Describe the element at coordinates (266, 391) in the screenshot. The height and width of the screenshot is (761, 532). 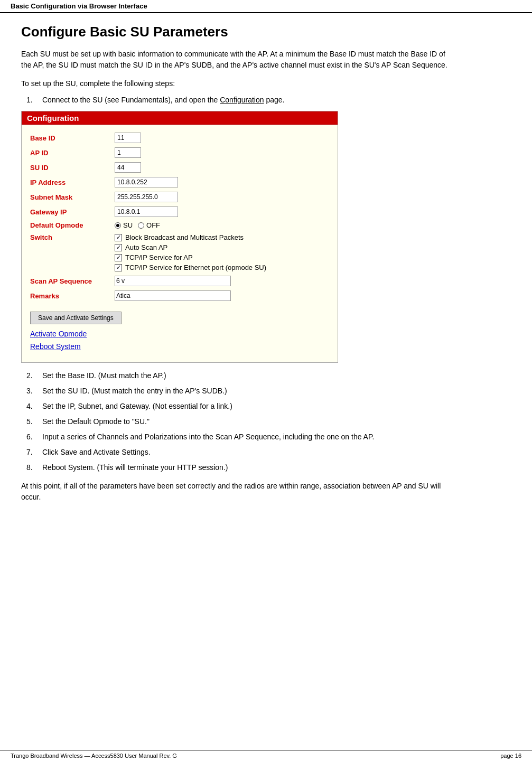
I see `step-3: 3. Set the SU ID. (Must match the entry …` at that location.